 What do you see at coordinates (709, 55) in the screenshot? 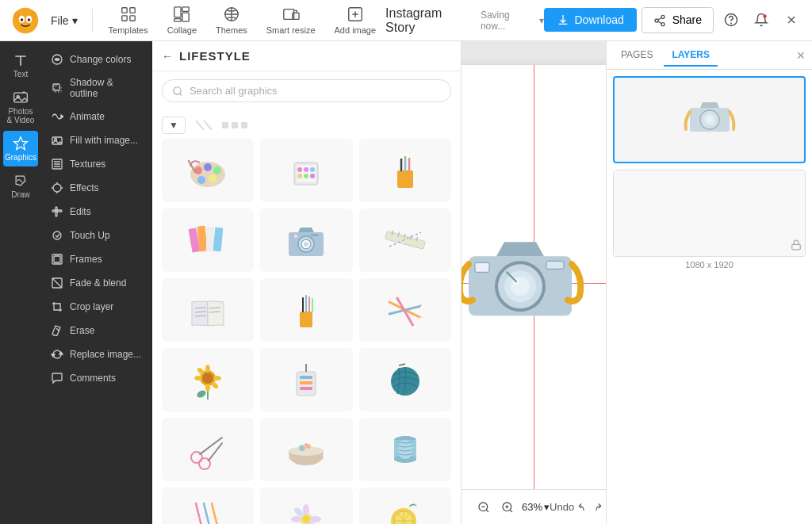
I see `right-tabs: PAGES LAYERS ✕` at bounding box center [709, 55].